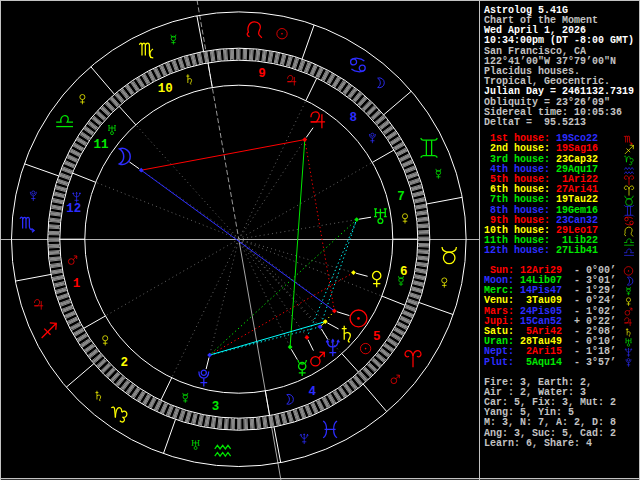 This screenshot has width=640, height=480. I want to click on svg-text: 1, so click(77, 284).